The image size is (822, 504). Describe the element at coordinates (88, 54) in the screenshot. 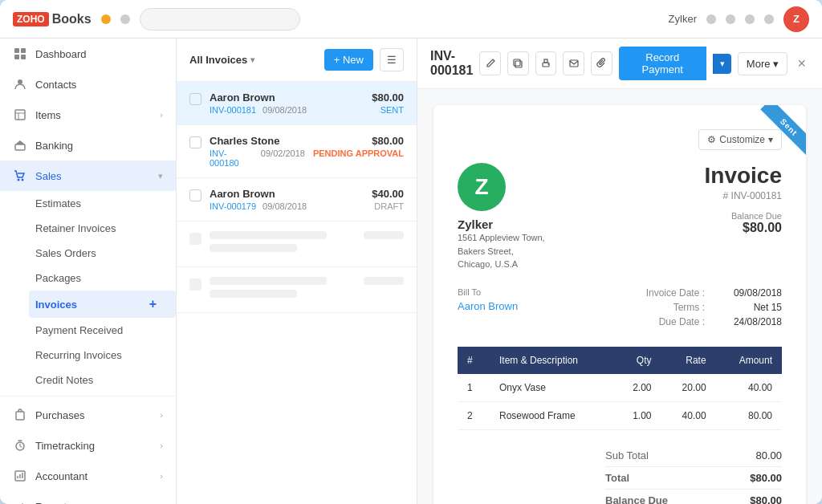

I see `sidebar-item-dashboard: Dashboard` at that location.